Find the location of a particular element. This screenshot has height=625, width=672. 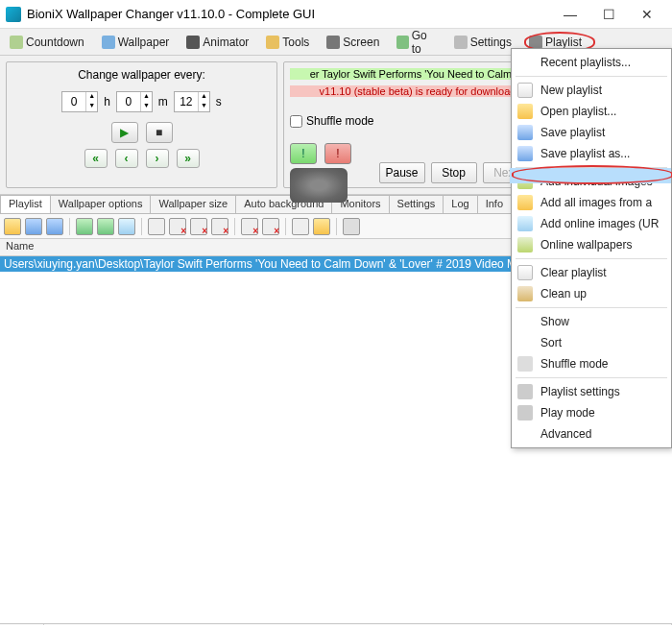

dd-label: Advanced is located at coordinates (566, 434).